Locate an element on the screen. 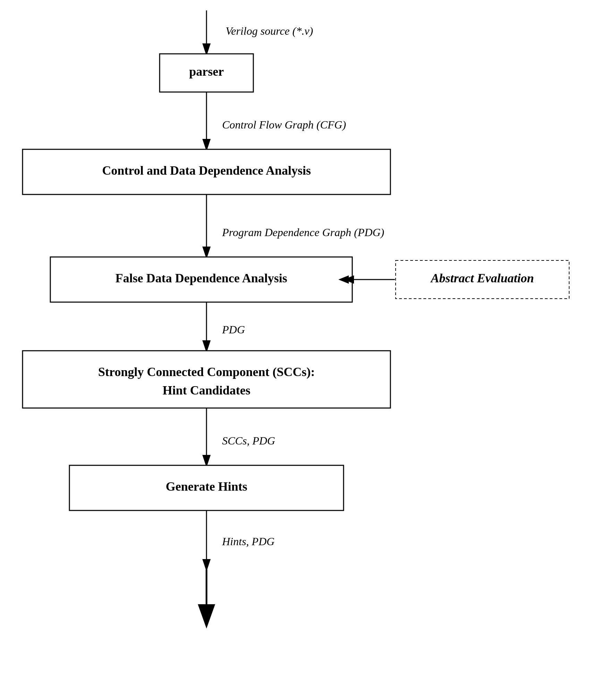 The image size is (616, 690). hints-pdg-label: Hints, PDG is located at coordinates (248, 541).